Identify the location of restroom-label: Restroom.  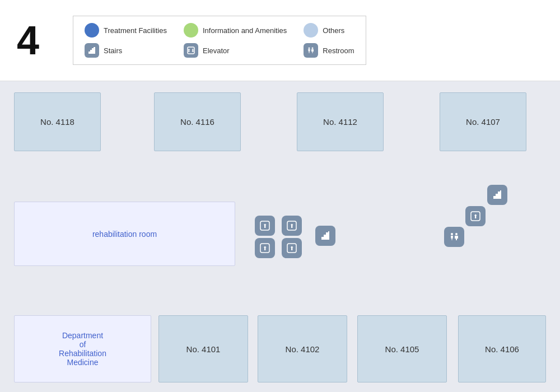
(338, 50).